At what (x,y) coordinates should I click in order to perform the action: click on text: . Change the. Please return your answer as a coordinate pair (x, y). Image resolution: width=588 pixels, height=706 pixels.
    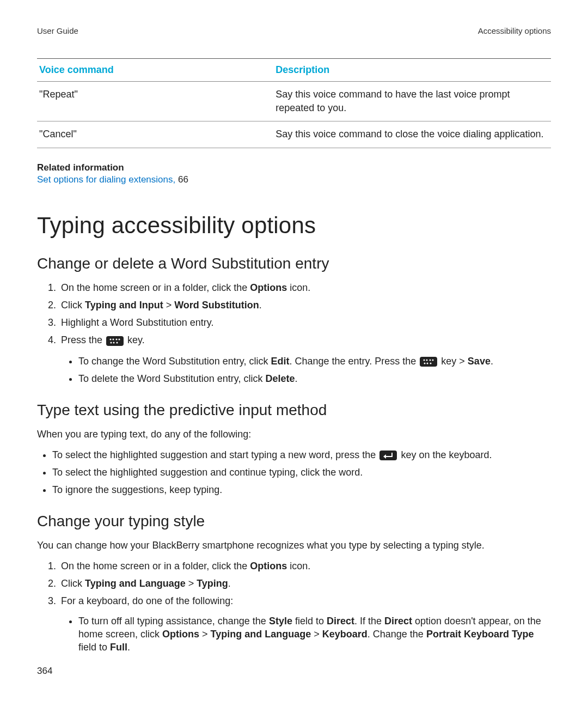
    Looking at the image, I should click on (397, 634).